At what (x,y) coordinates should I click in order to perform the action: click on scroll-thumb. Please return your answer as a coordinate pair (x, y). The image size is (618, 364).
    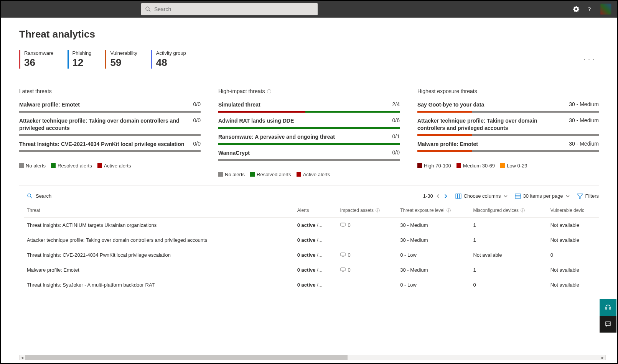
    Looking at the image, I should click on (186, 357).